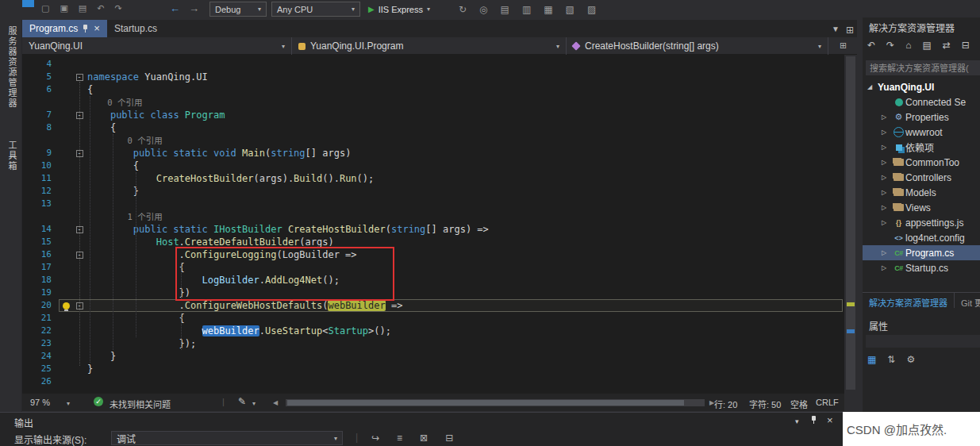  What do you see at coordinates (97, 29) in the screenshot?
I see `close-icon: ×` at bounding box center [97, 29].